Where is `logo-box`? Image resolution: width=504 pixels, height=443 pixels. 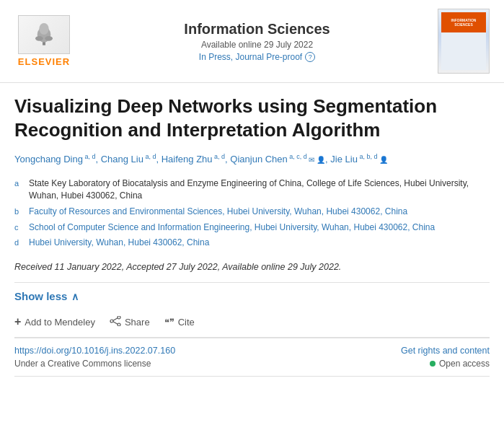 logo-box is located at coordinates (44, 35).